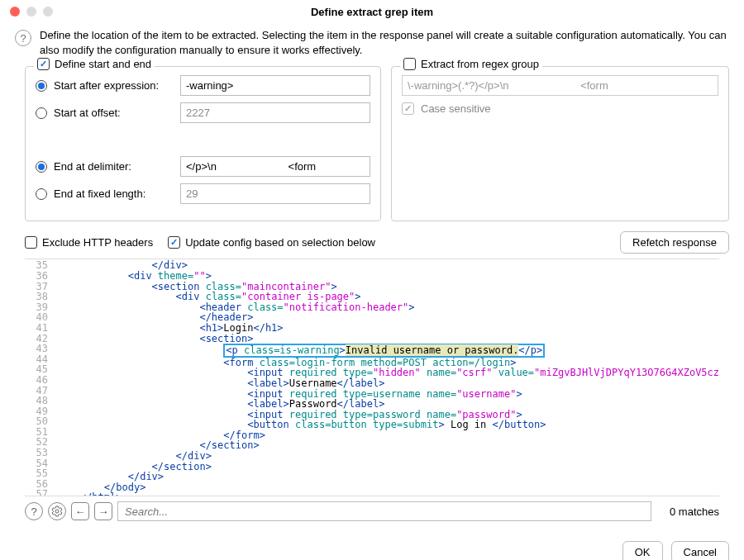  What do you see at coordinates (41, 86) in the screenshot?
I see `start-after-expression-radio` at bounding box center [41, 86].